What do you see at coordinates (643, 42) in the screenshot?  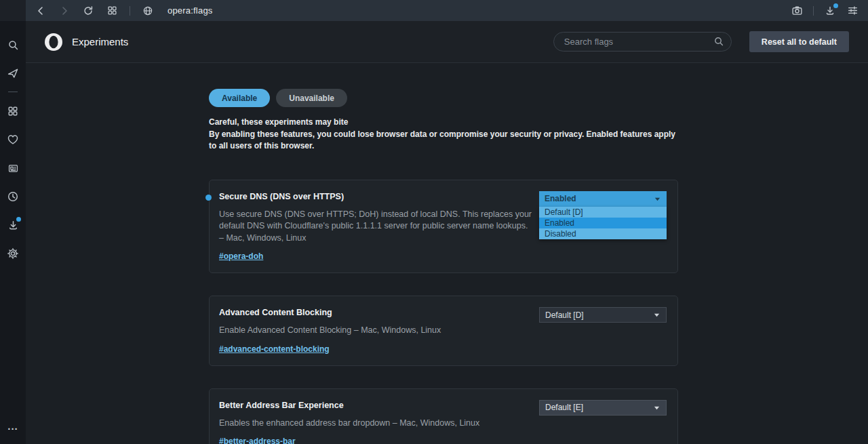 I see `search-flags-input` at bounding box center [643, 42].